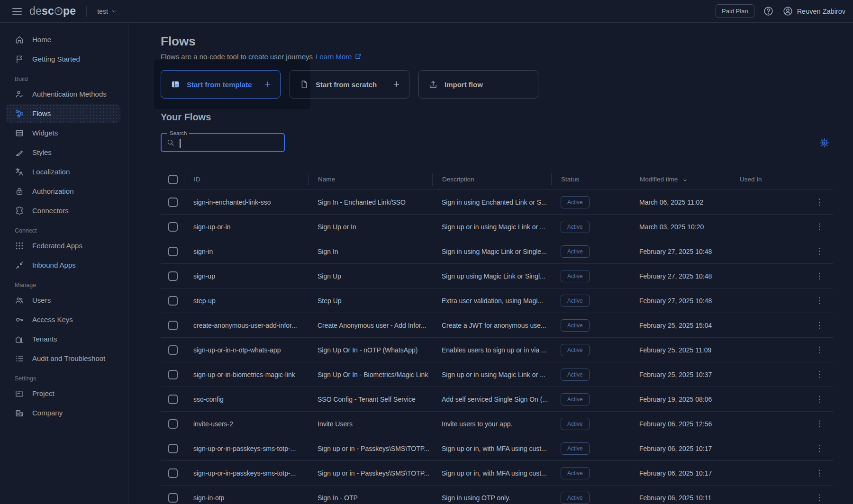 This screenshot has width=853, height=504. What do you see at coordinates (350, 84) in the screenshot?
I see `start-from-scratch-button: Start from scratch+` at bounding box center [350, 84].